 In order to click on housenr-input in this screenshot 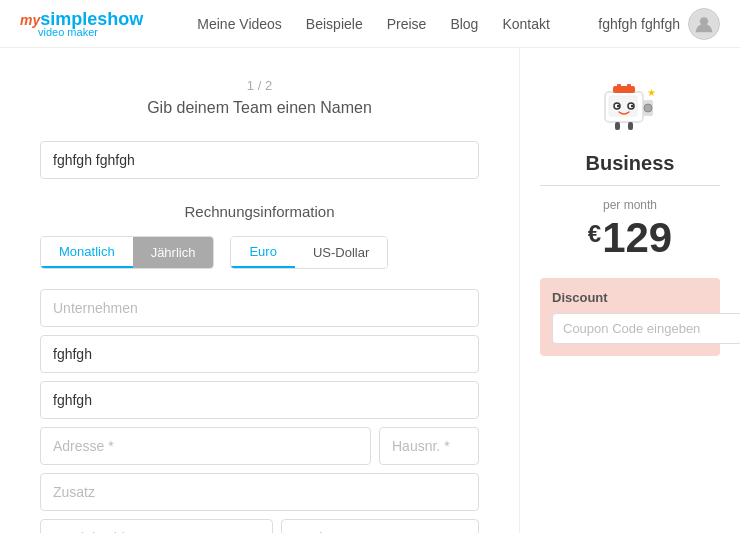, I will do `click(429, 446)`.